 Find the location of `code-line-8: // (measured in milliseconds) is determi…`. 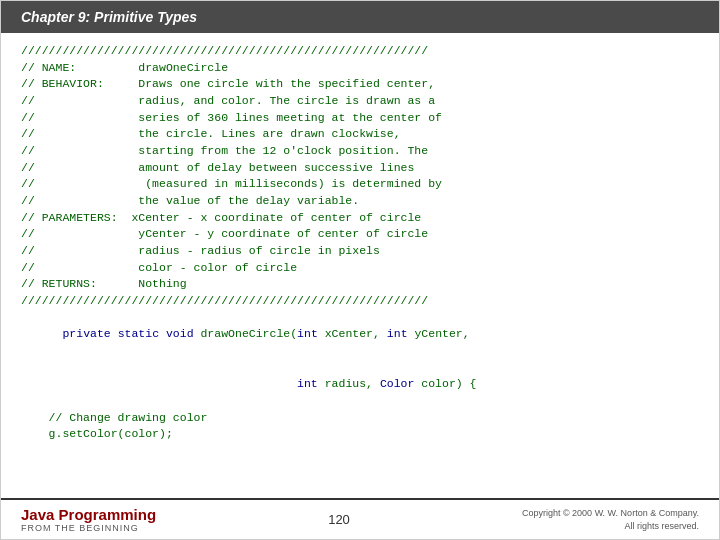

code-line-8: // (measured in milliseconds) is determi… is located at coordinates (360, 184).